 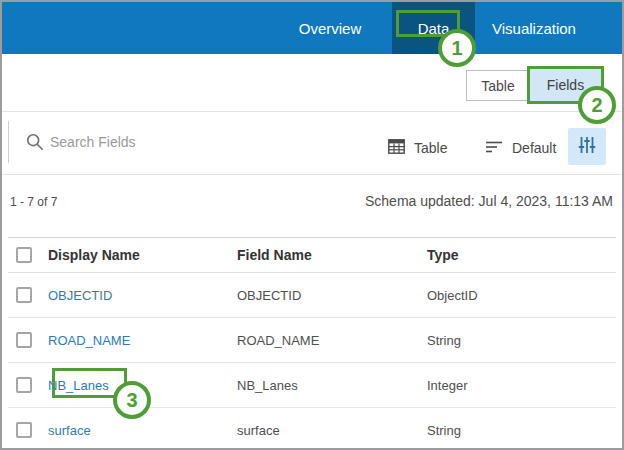 I want to click on annotation-circle-2: 2, so click(x=597, y=105).